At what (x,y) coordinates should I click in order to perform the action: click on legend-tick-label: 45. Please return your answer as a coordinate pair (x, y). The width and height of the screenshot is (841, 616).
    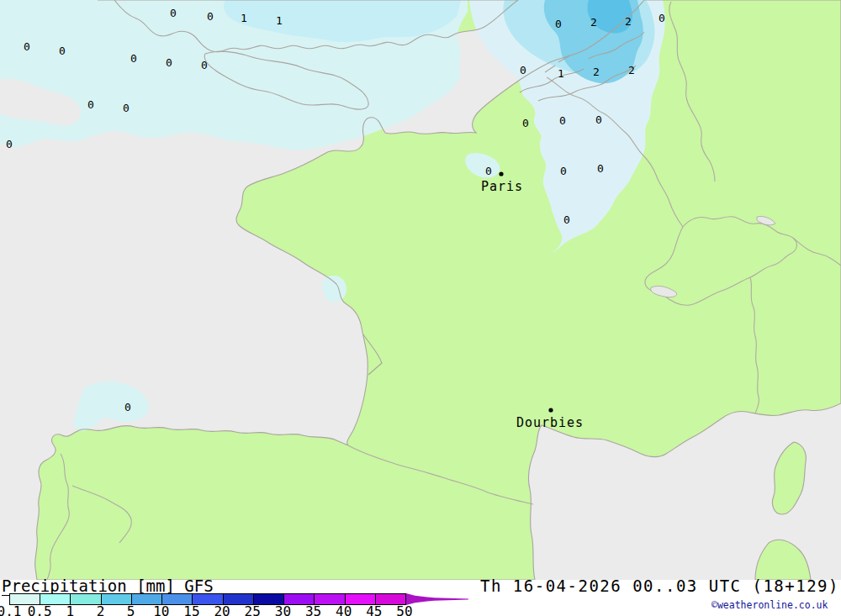
    Looking at the image, I should click on (373, 610).